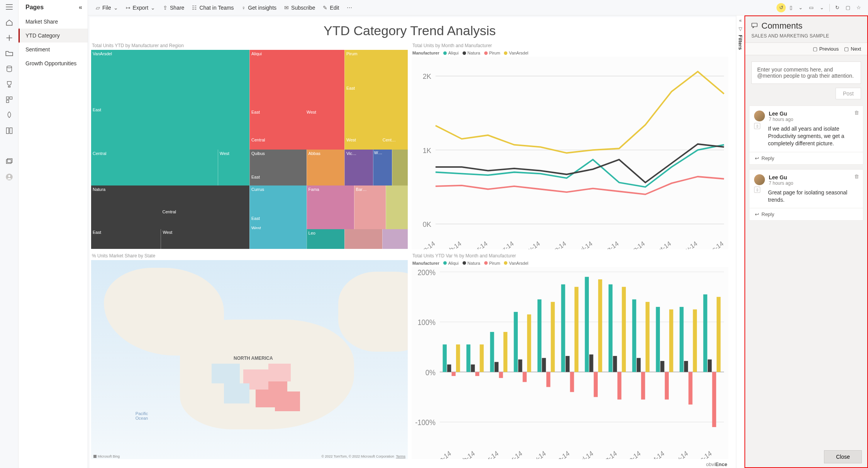 The width and height of the screenshot is (868, 468). Describe the element at coordinates (126, 239) in the screenshot. I see `treemap-cell: East` at that location.